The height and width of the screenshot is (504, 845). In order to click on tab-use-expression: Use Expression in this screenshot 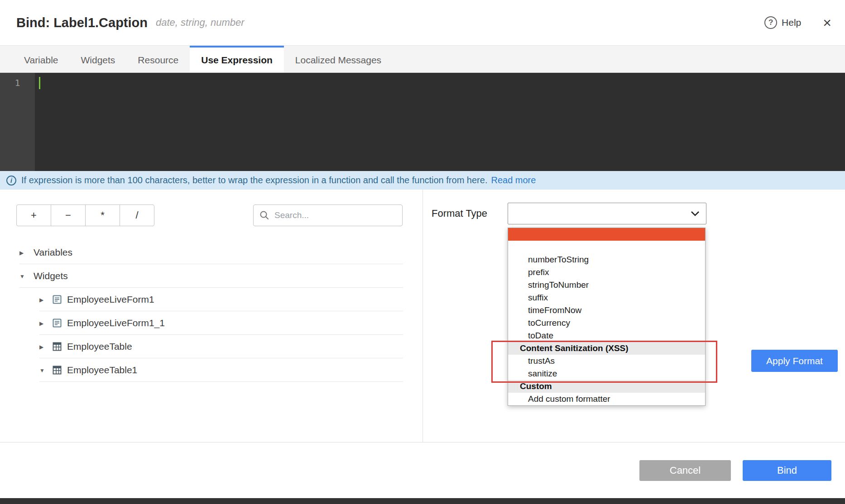, I will do `click(237, 59)`.